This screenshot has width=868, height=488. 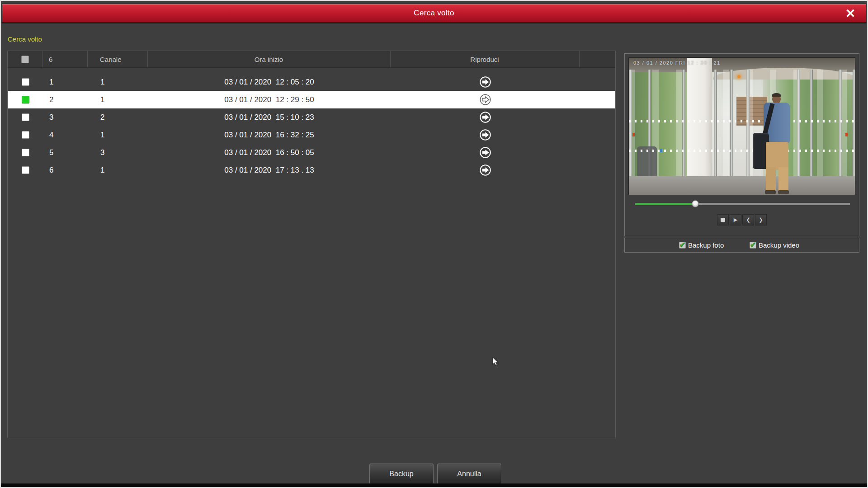 I want to click on header-start-time: Ora inizio, so click(x=269, y=59).